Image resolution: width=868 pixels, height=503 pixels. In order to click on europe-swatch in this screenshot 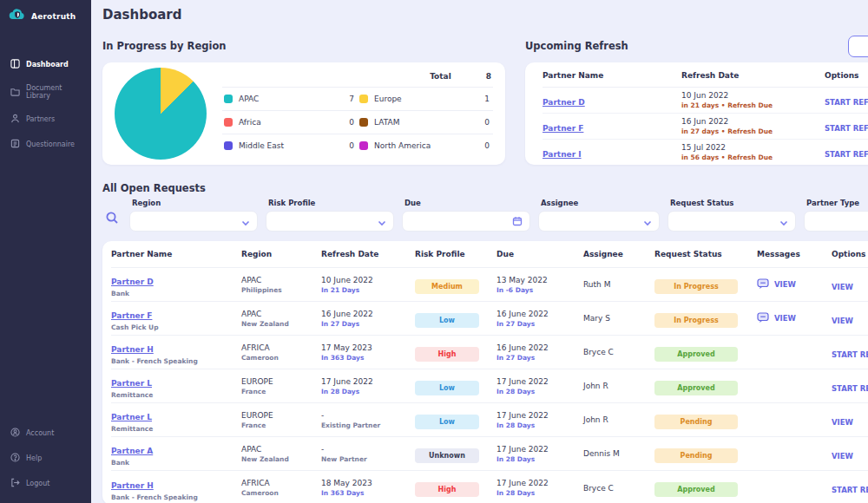, I will do `click(364, 99)`.